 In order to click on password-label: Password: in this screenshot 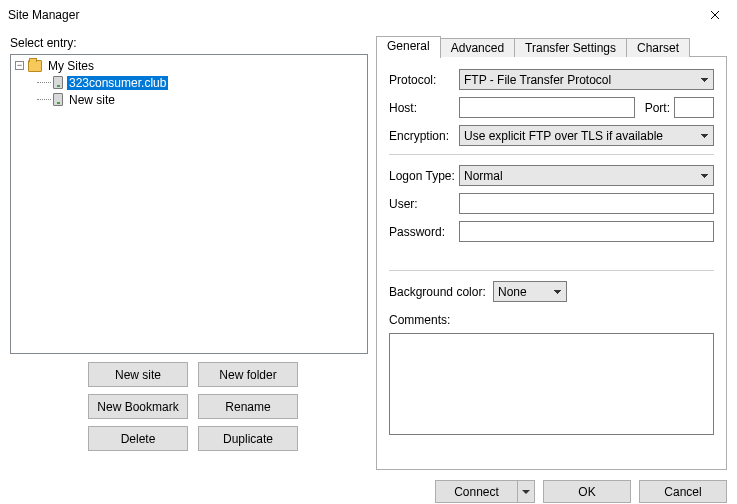, I will do `click(424, 232)`.